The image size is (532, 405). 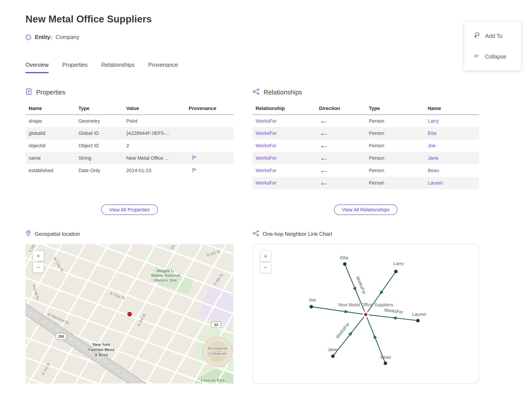 What do you see at coordinates (57, 234) in the screenshot?
I see `geospatial-title-text: Geospatial location` at bounding box center [57, 234].